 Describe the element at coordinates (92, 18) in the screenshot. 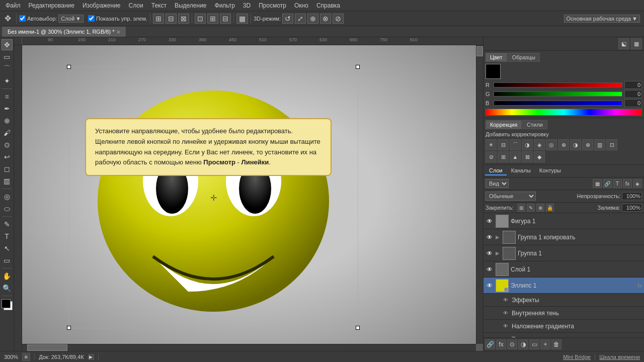

I see `show-transform-checkbox` at that location.